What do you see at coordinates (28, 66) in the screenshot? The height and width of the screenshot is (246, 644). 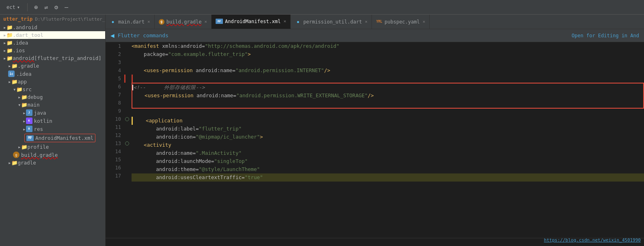 I see `sidebar-item-label: .gradle` at bounding box center [28, 66].